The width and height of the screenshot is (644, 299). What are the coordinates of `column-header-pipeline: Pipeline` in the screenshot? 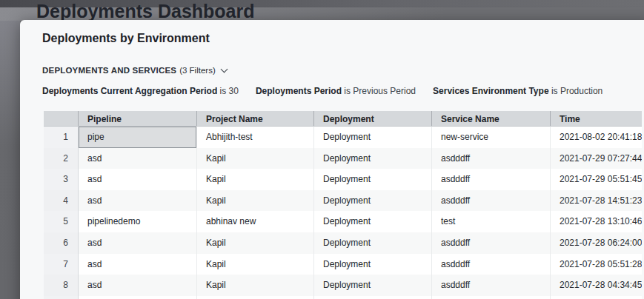 It's located at (137, 118).